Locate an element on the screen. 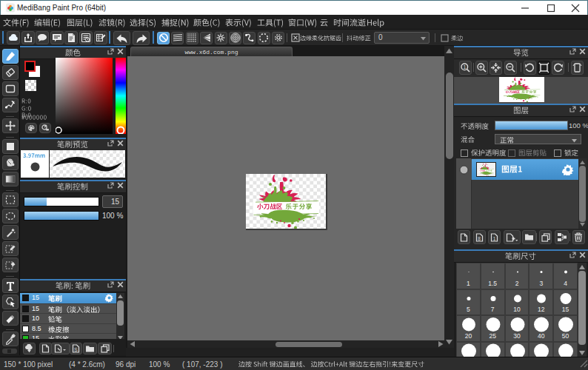  svg-text: 8 is located at coordinates (479, 238).